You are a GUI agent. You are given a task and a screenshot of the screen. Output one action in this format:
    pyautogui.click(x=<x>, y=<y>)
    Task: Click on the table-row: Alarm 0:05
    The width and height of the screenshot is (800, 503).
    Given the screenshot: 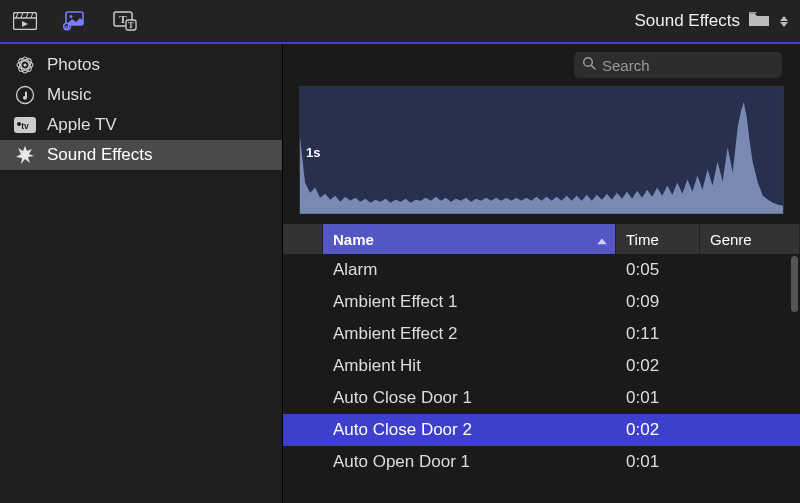 What is the action you would take?
    pyautogui.click(x=542, y=270)
    